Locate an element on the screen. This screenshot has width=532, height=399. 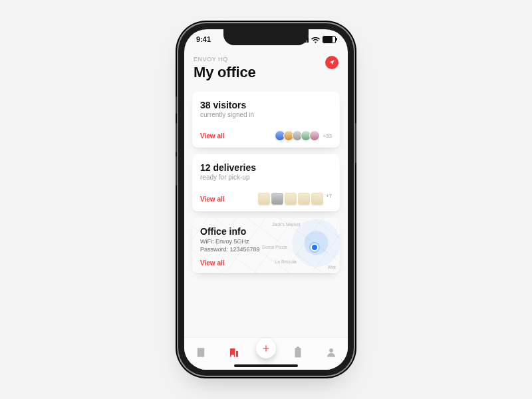
deliveries-more: +7 is located at coordinates (329, 199).